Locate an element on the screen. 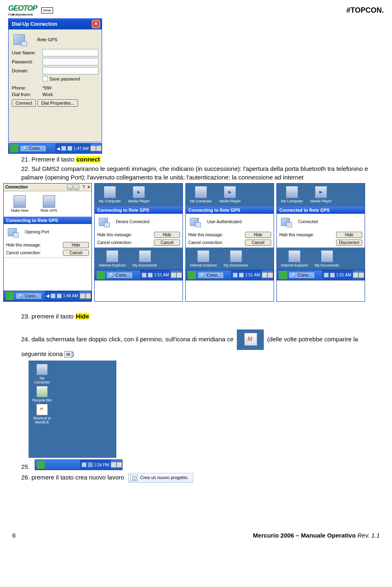 This screenshot has width=392, height=587. recycle-bin-icon: Recycle Bin is located at coordinates (42, 394).